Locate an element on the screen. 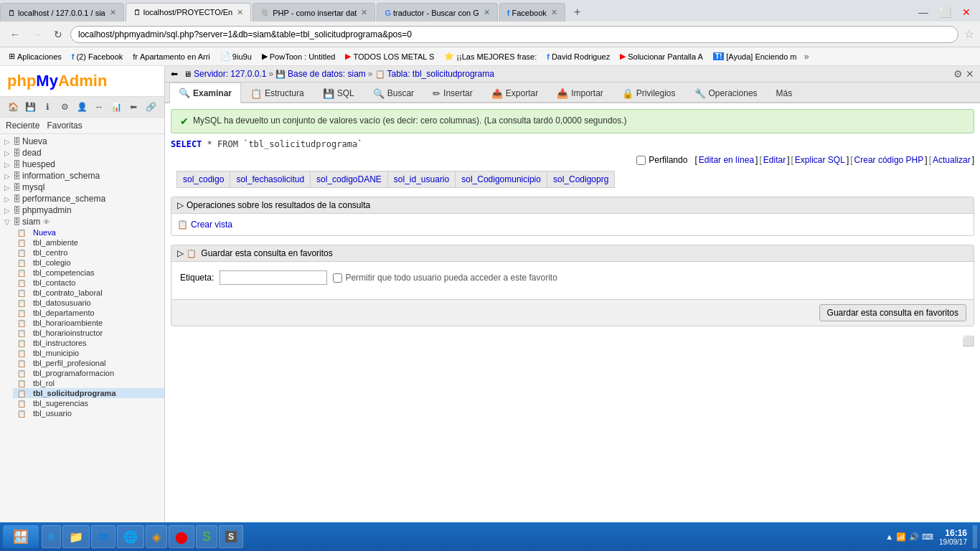 The width and height of the screenshot is (980, 551). collapse-bottom-icon: ⬜ is located at coordinates (969, 341).